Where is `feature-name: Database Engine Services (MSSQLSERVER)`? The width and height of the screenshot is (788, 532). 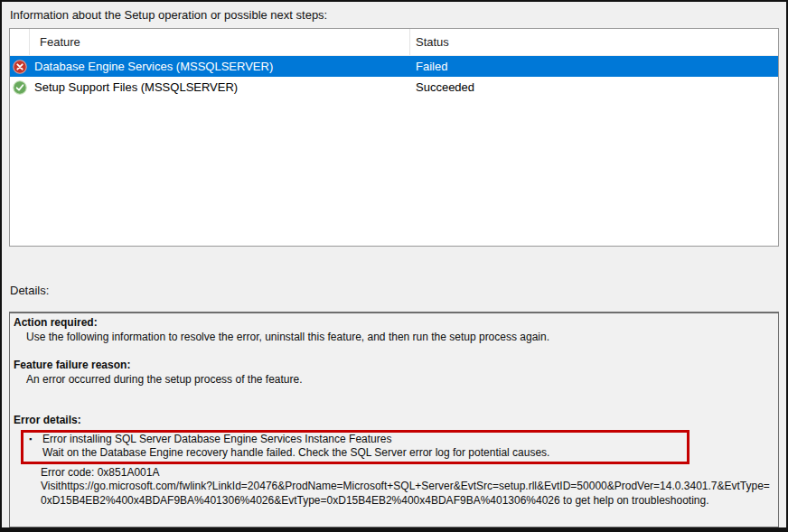
feature-name: Database Engine Services (MSSQLSERVER) is located at coordinates (220, 67).